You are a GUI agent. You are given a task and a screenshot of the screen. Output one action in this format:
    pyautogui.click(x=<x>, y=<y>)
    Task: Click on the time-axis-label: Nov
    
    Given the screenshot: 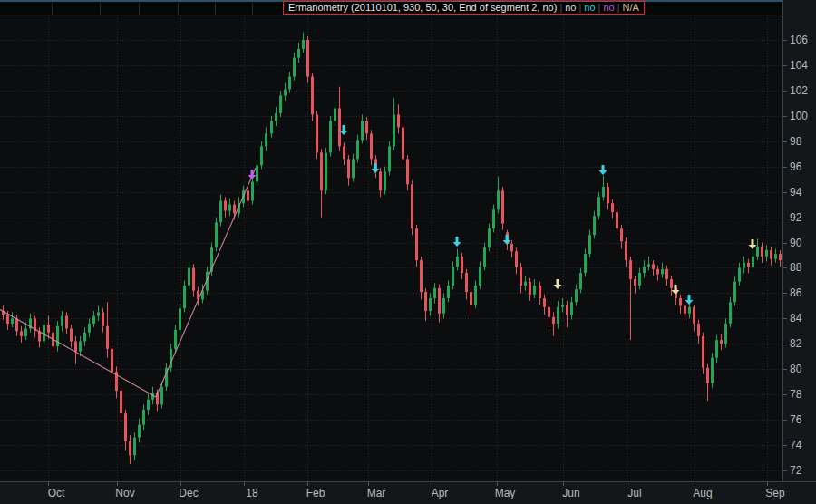 What is the action you would take?
    pyautogui.click(x=125, y=493)
    